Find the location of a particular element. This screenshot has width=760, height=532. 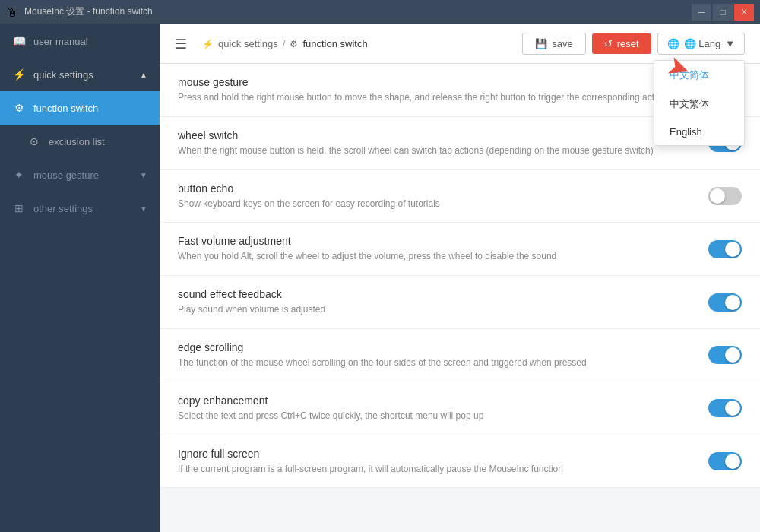

setting-desc: When you hold Alt, scroll the wheel to a… is located at coordinates (435, 257).